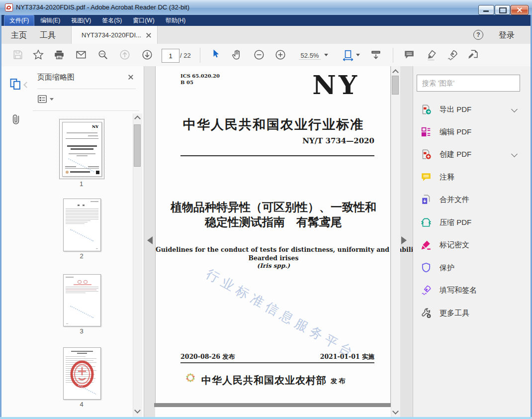  I want to click on fit-width-icon, so click(348, 56).